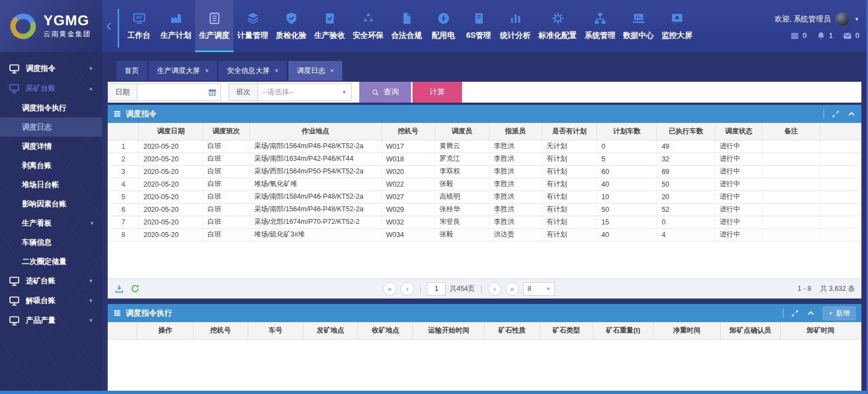  I want to click on nav-label: 6S管理, so click(478, 36).